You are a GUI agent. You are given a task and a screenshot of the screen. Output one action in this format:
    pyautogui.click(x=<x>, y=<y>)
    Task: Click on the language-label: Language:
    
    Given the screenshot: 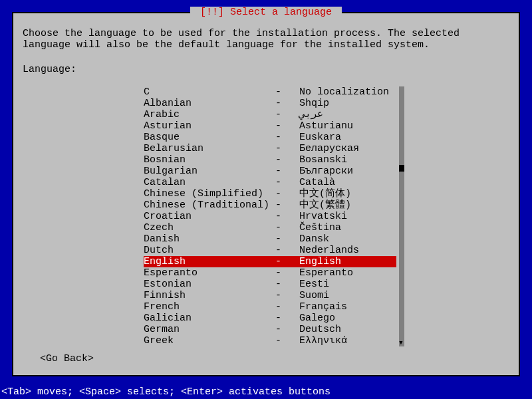 What is the action you would take?
    pyautogui.click(x=49, y=69)
    